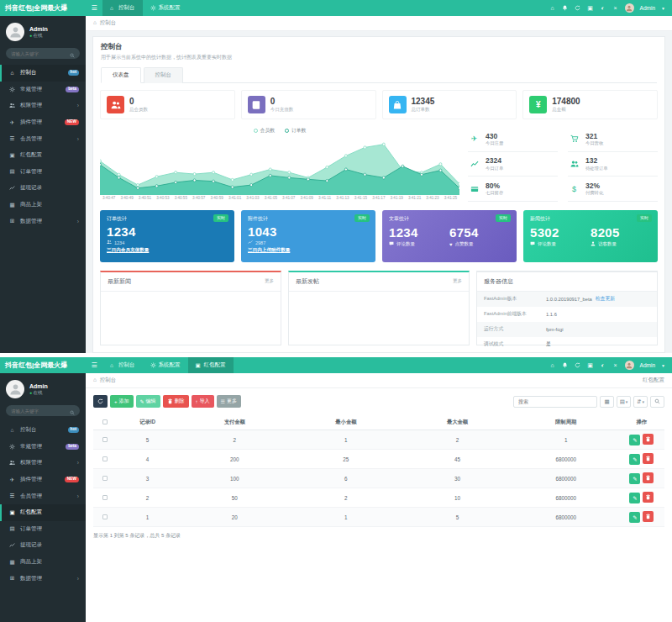  I want to click on search-tool-button, so click(657, 402).